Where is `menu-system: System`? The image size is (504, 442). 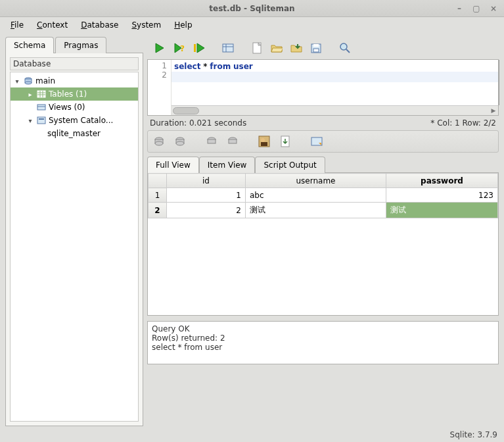 menu-system: System is located at coordinates (146, 25).